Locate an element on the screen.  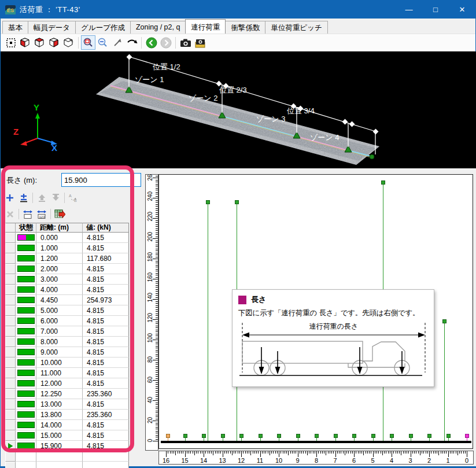
fit-width-icon is located at coordinates (28, 214).